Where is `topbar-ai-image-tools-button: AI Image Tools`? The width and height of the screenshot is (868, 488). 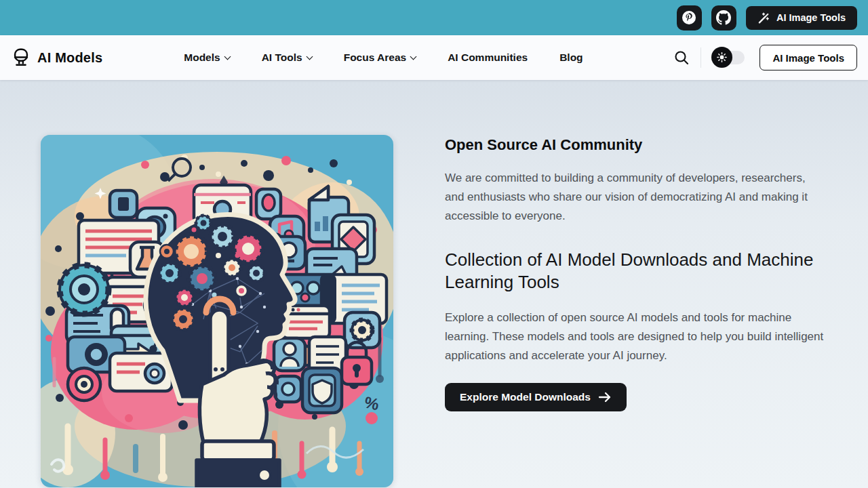 topbar-ai-image-tools-button: AI Image Tools is located at coordinates (802, 18).